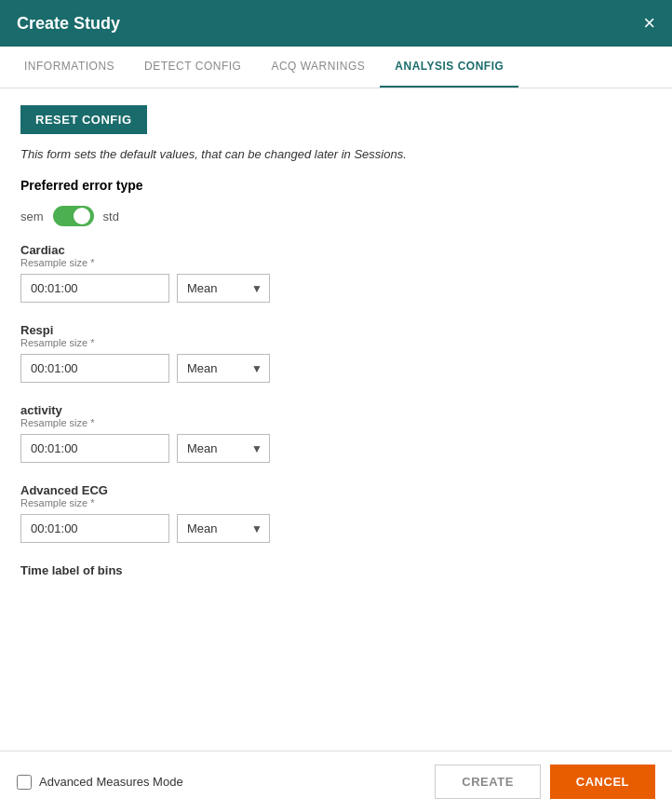  What do you see at coordinates (336, 289) in the screenshot?
I see `cardiac-input-row: MeanMinMaxMedian ▼` at bounding box center [336, 289].